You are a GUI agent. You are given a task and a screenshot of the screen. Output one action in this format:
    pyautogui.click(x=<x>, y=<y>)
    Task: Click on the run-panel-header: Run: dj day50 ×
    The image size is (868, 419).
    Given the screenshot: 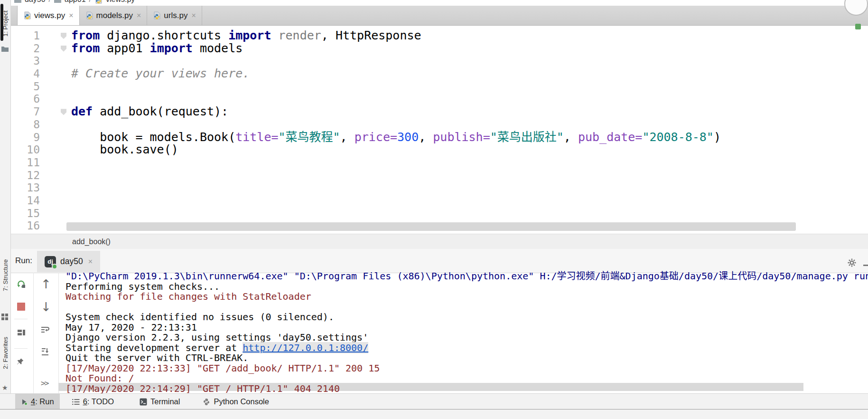 What is the action you would take?
    pyautogui.click(x=439, y=261)
    